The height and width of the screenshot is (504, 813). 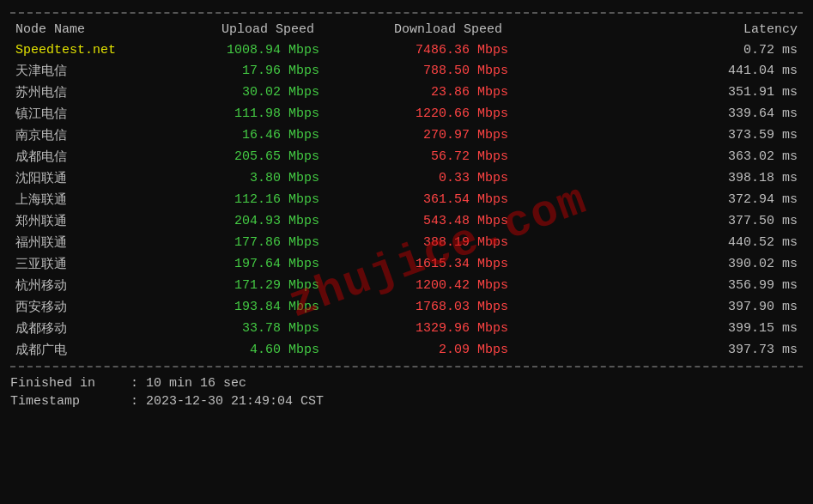 I want to click on table-row: 杭州移动171.29 Mbps1200.42 Mbps356.99 ms, so click(x=407, y=285).